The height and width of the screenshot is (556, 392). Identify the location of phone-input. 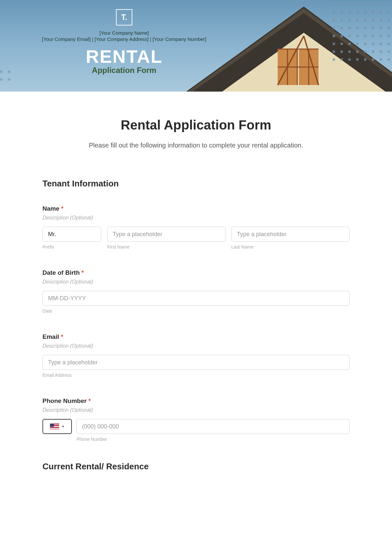
(213, 426).